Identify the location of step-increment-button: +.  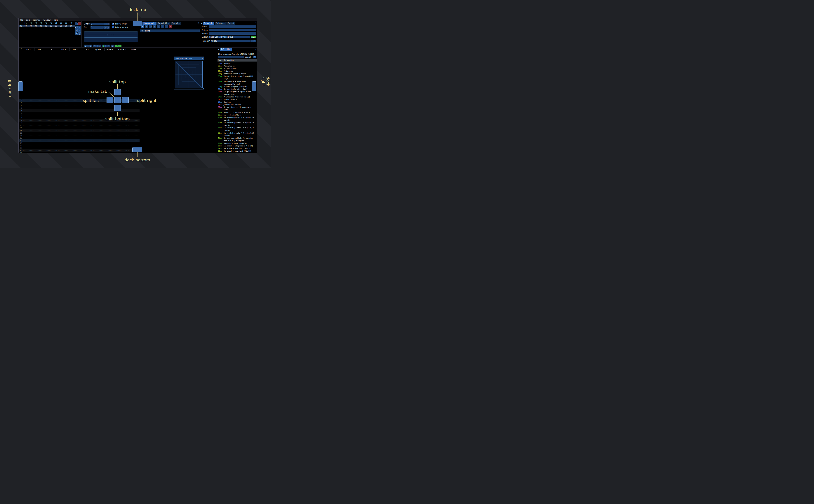
(108, 27).